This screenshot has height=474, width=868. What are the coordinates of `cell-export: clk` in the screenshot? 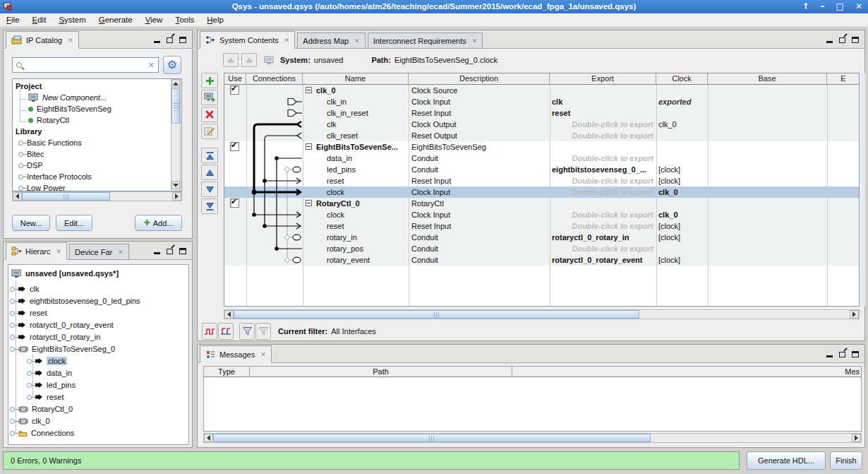 It's located at (603, 102).